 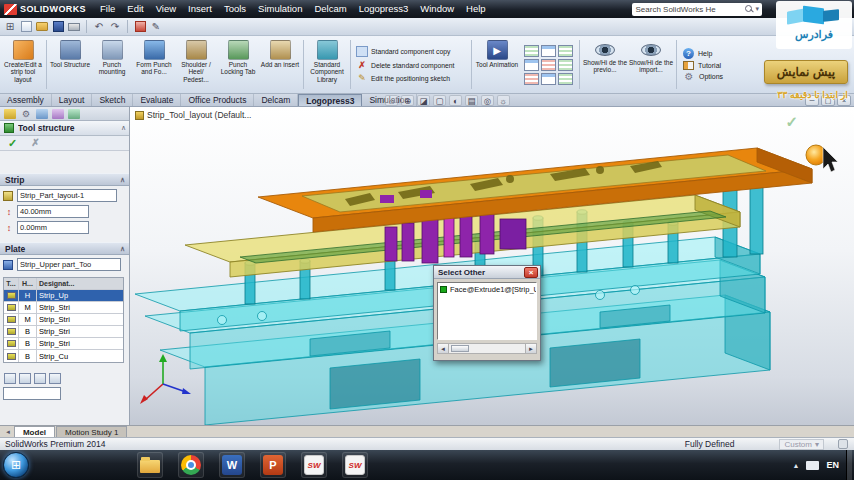 What do you see at coordinates (792, 122) in the screenshot?
I see `confirm-corner-check-icon: ✓` at bounding box center [792, 122].